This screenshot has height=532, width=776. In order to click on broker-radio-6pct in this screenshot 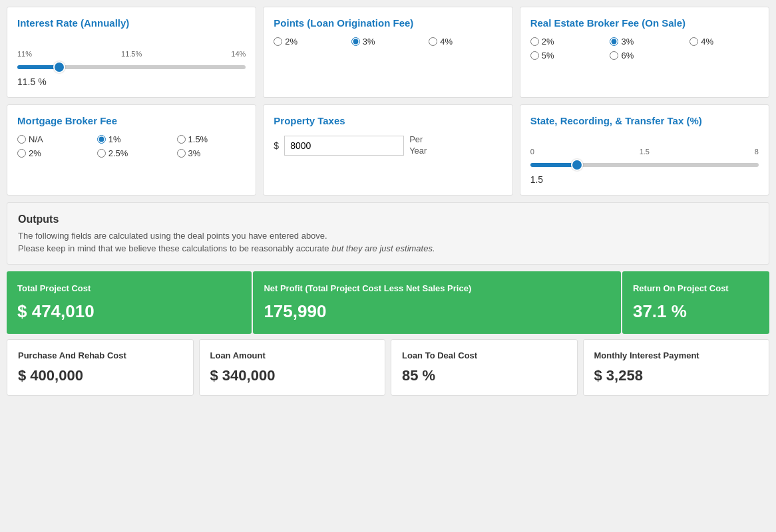, I will do `click(614, 56)`.